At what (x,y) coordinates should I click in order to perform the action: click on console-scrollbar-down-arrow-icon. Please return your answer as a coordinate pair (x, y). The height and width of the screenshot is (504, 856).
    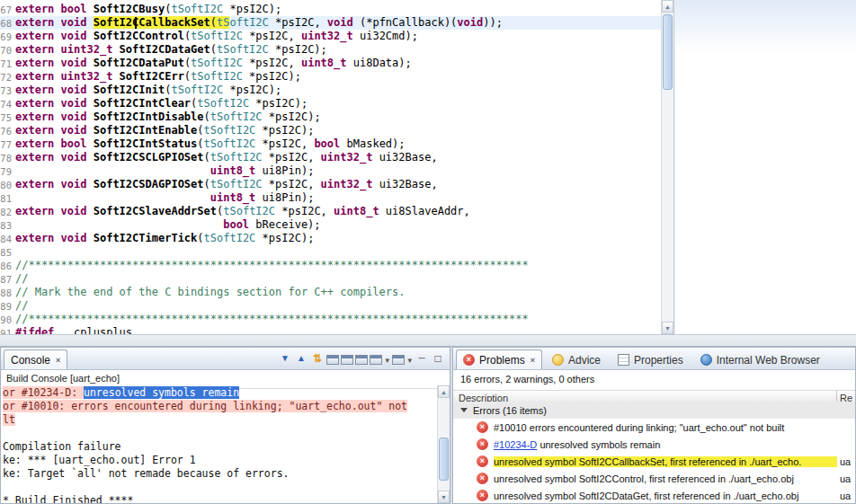
    Looking at the image, I should click on (444, 497).